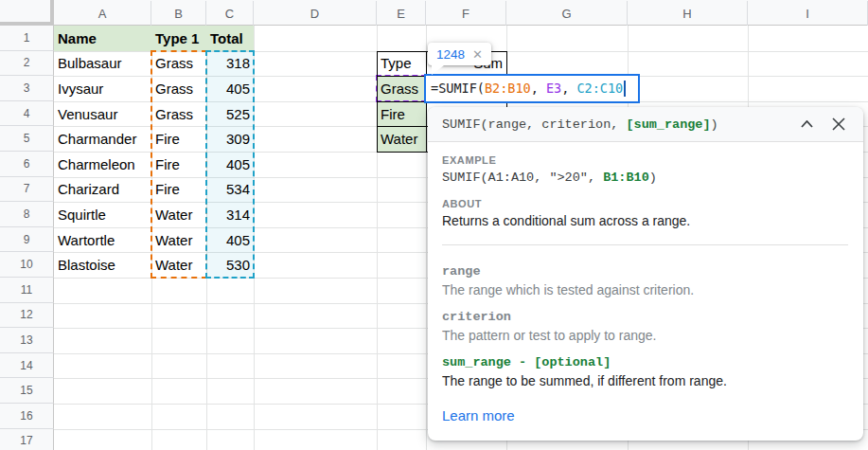 Image resolution: width=868 pixels, height=450 pixels. Describe the element at coordinates (458, 88) in the screenshot. I see `formula-token: =SUMIF(` at that location.